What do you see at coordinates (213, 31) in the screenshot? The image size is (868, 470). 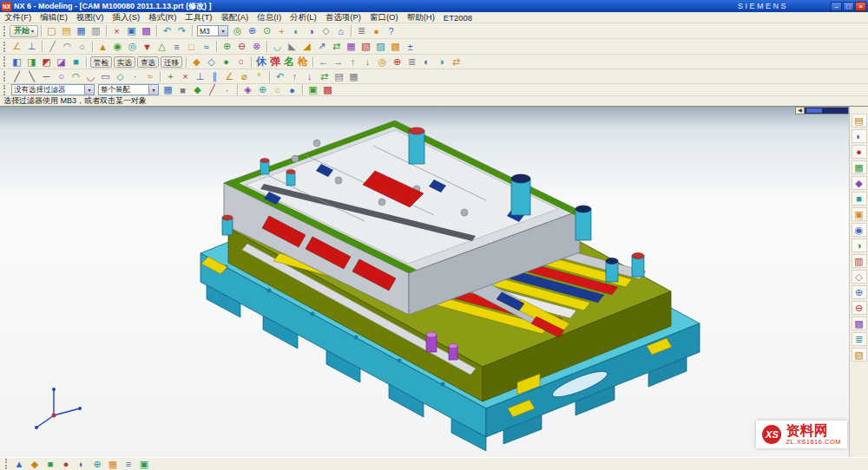 I see `view-state-combo: M3▾` at bounding box center [213, 31].